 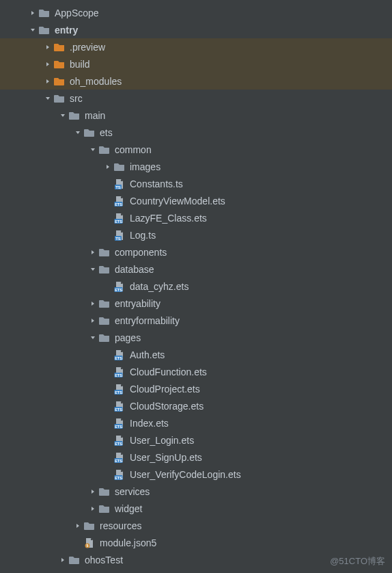 What do you see at coordinates (166, 457) in the screenshot?
I see `tree-item-label: User_SignUp.ets` at bounding box center [166, 457].